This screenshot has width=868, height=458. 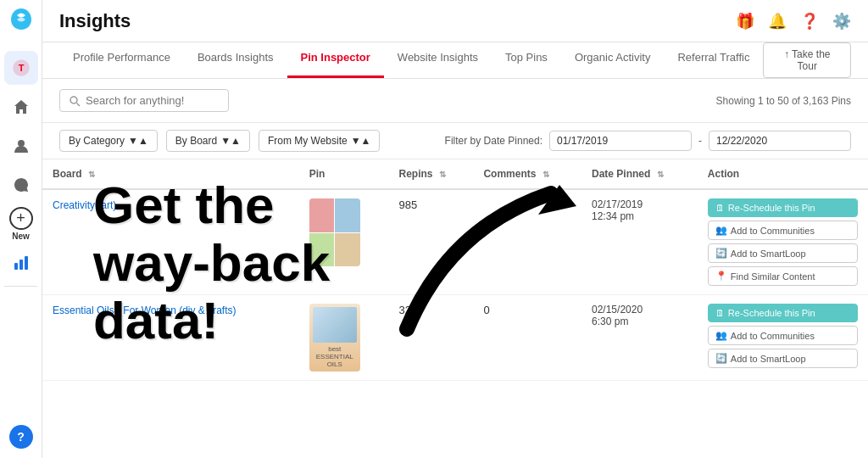 I want to click on sidebar-item-insights, so click(x=21, y=263).